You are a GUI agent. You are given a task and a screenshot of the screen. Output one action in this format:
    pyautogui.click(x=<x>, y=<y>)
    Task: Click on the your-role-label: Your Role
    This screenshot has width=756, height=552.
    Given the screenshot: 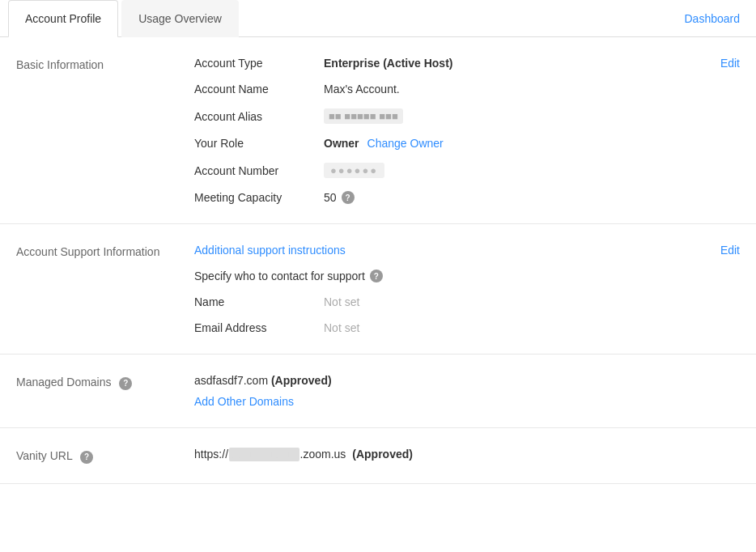 What is the action you would take?
    pyautogui.click(x=259, y=143)
    